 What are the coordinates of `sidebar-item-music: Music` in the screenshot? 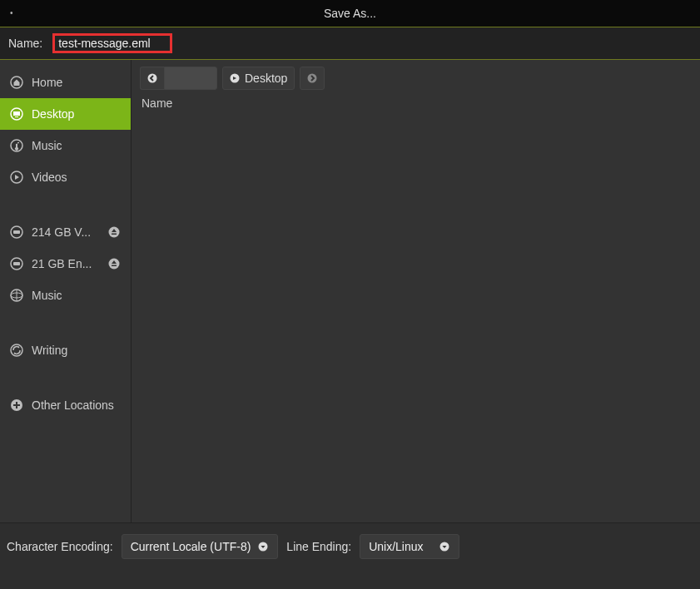 It's located at (65, 146).